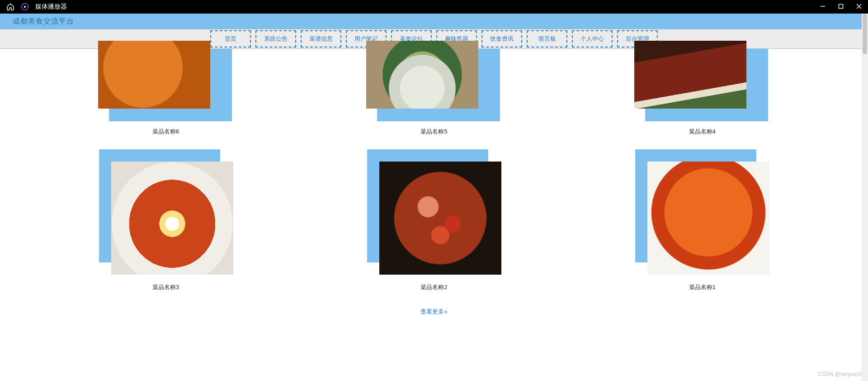 Image resolution: width=868 pixels, height=381 pixels. I want to click on dish-title: 菜品名称1, so click(703, 287).